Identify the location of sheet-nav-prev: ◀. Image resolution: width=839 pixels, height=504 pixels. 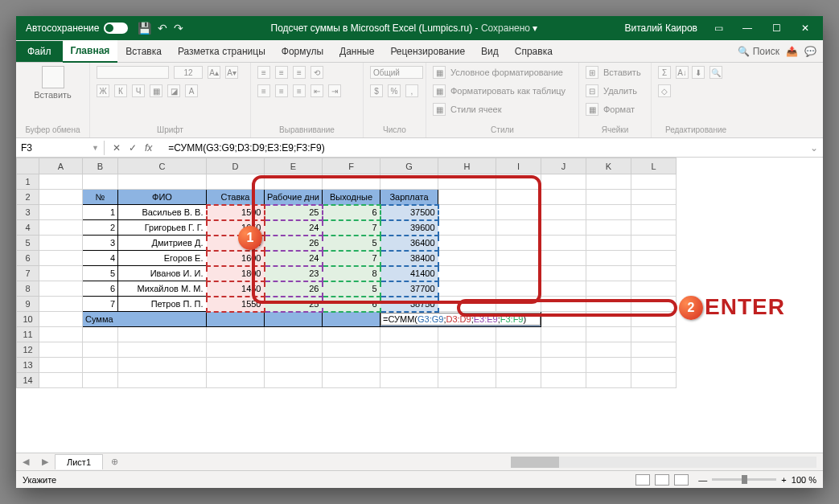
(26, 461).